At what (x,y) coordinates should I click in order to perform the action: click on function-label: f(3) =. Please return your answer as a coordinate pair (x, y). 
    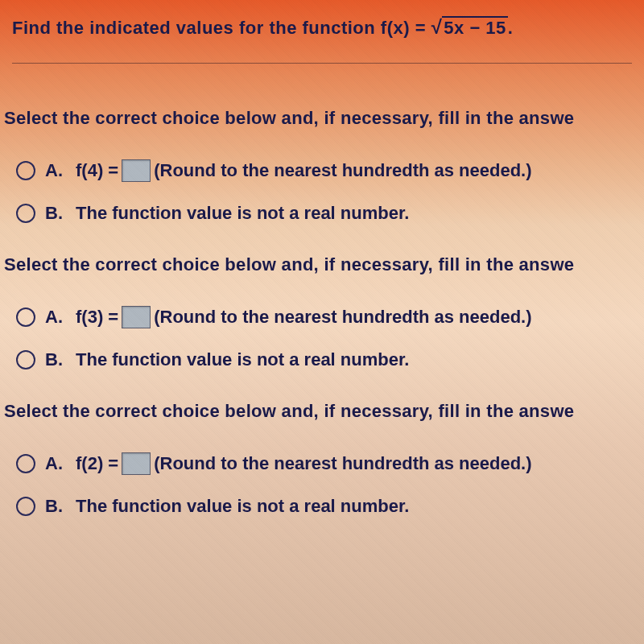
    Looking at the image, I should click on (97, 317).